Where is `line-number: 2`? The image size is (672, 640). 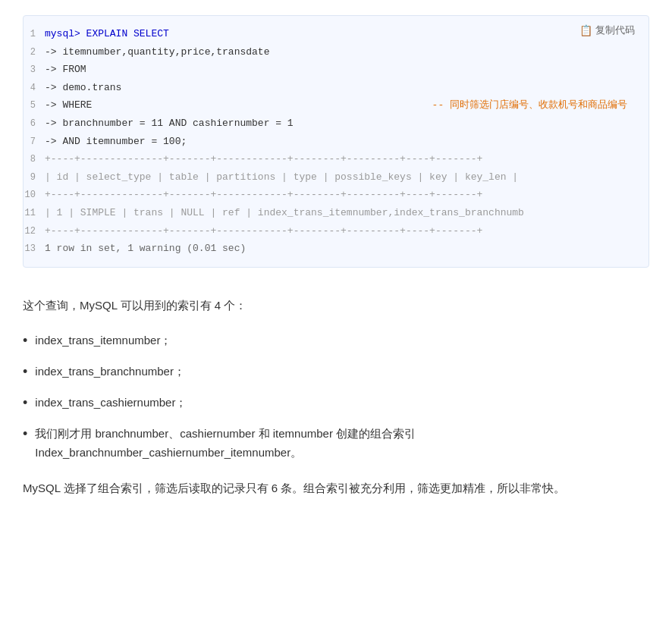 line-number: 2 is located at coordinates (34, 53).